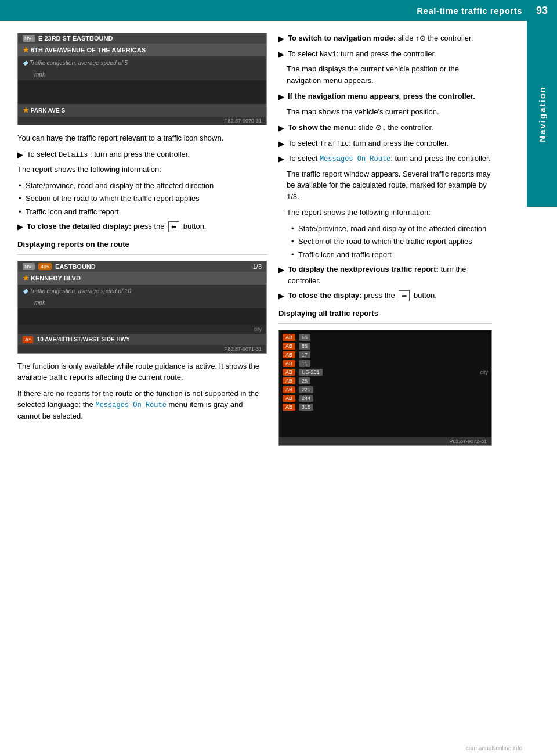  What do you see at coordinates (385, 441) in the screenshot?
I see `ss3-id-bar: P82.87-9072-31` at bounding box center [385, 441].